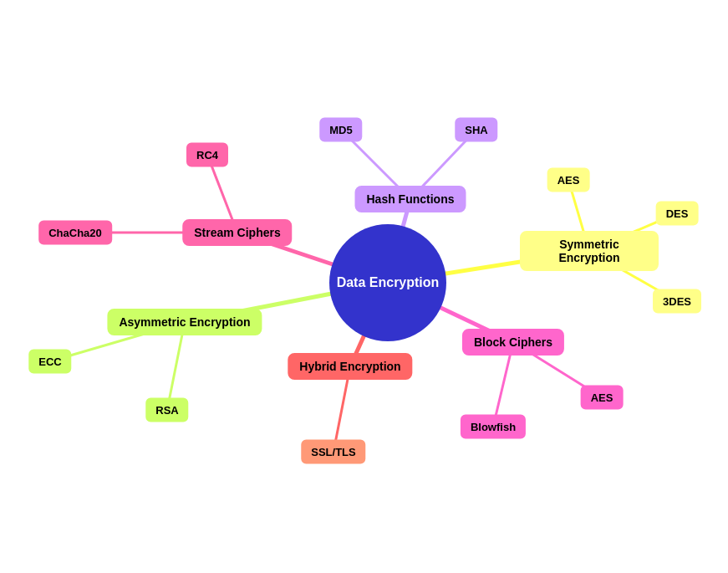  What do you see at coordinates (493, 427) in the screenshot?
I see `blowfish-node: Blowfish` at bounding box center [493, 427].